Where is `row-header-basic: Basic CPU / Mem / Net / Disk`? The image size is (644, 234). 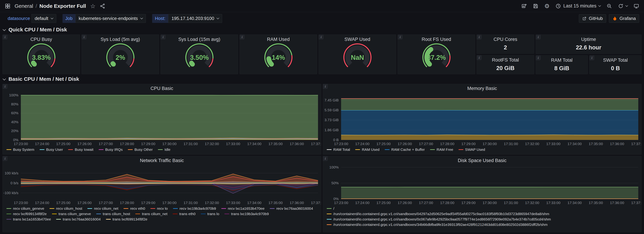
row-header-basic: Basic CPU / Mem / Net / Disk is located at coordinates (322, 79).